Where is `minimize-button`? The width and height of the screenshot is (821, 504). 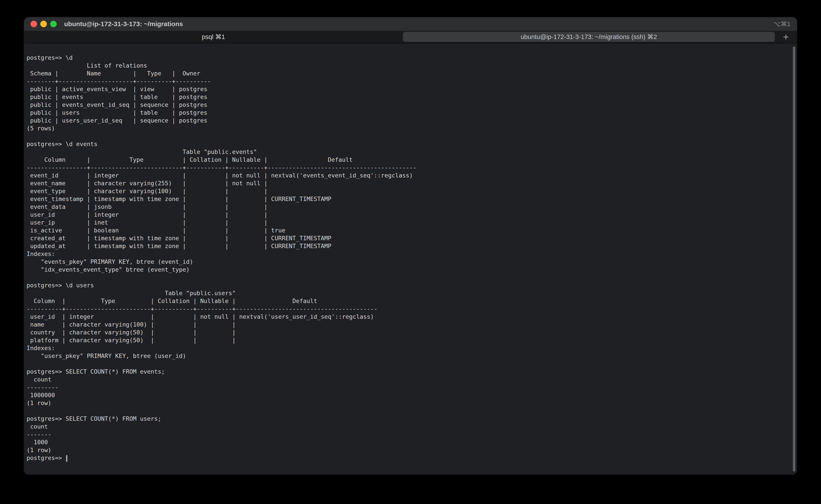 minimize-button is located at coordinates (44, 24).